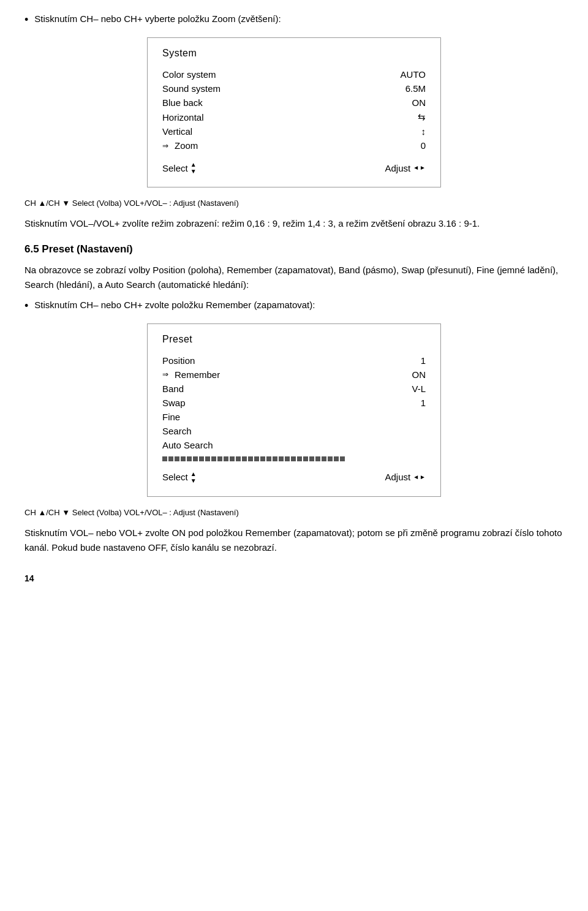 This screenshot has width=588, height=911. What do you see at coordinates (421, 117) in the screenshot?
I see `horizontal-value: ⇆` at bounding box center [421, 117].